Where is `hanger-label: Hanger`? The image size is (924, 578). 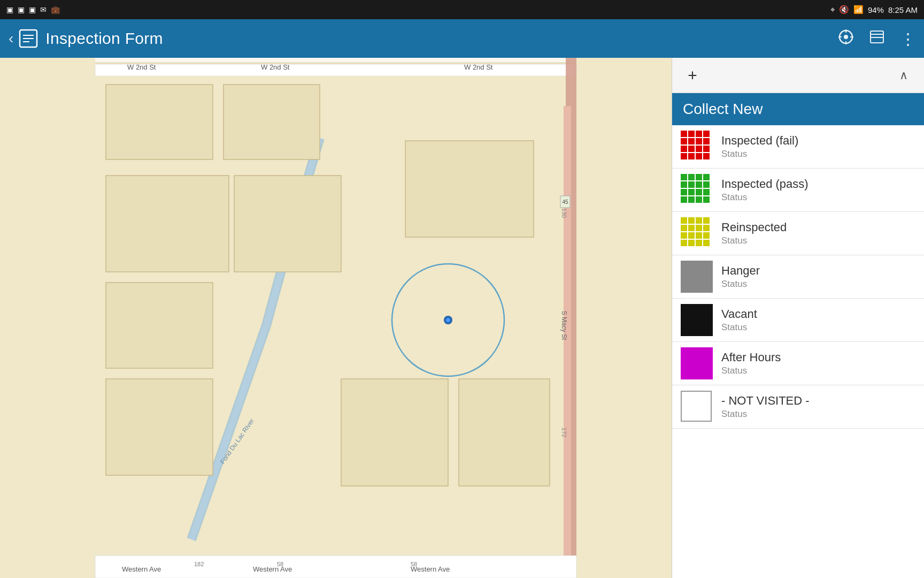
hanger-label: Hanger is located at coordinates (741, 271).